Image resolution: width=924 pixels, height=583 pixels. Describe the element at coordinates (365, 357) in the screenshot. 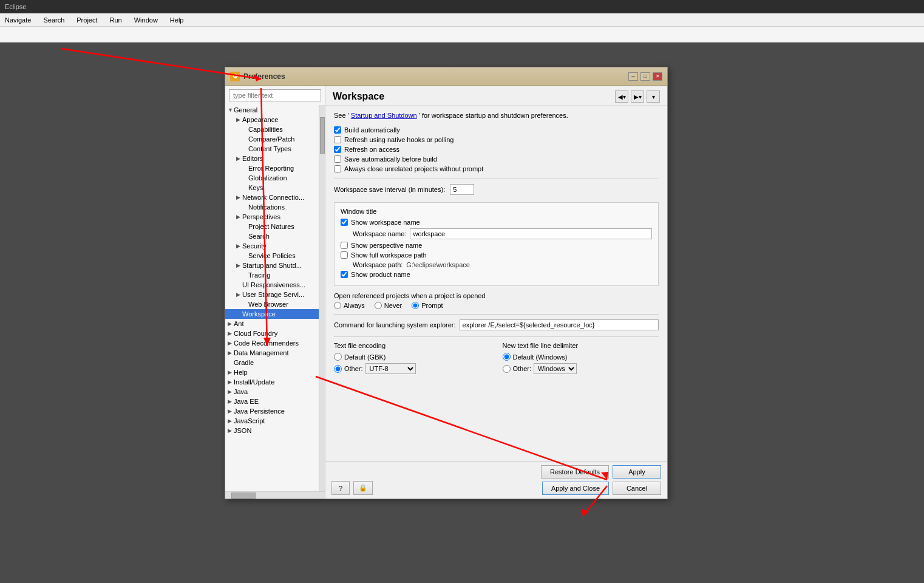

I see `encoding-default-label: Default (GBK)` at that location.